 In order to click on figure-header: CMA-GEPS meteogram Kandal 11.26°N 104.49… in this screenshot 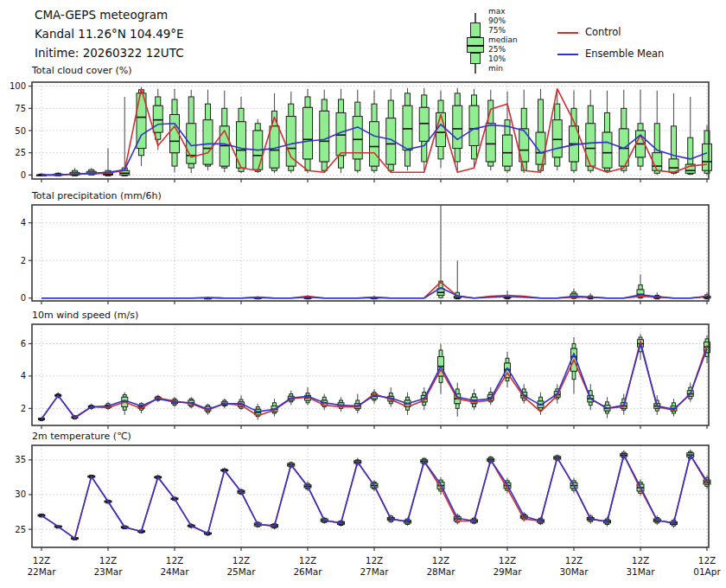, I will do `click(109, 34)`.